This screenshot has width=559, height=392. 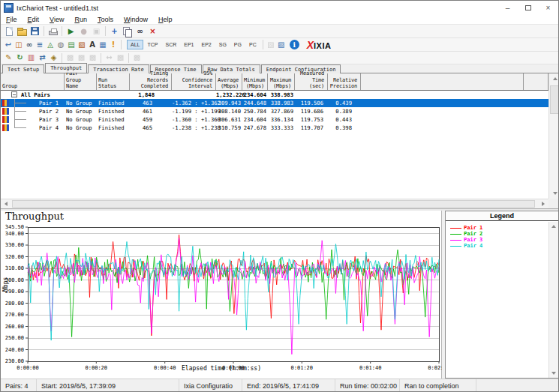 I want to click on column-header-5: 95% Confidence Interval, so click(x=194, y=82).